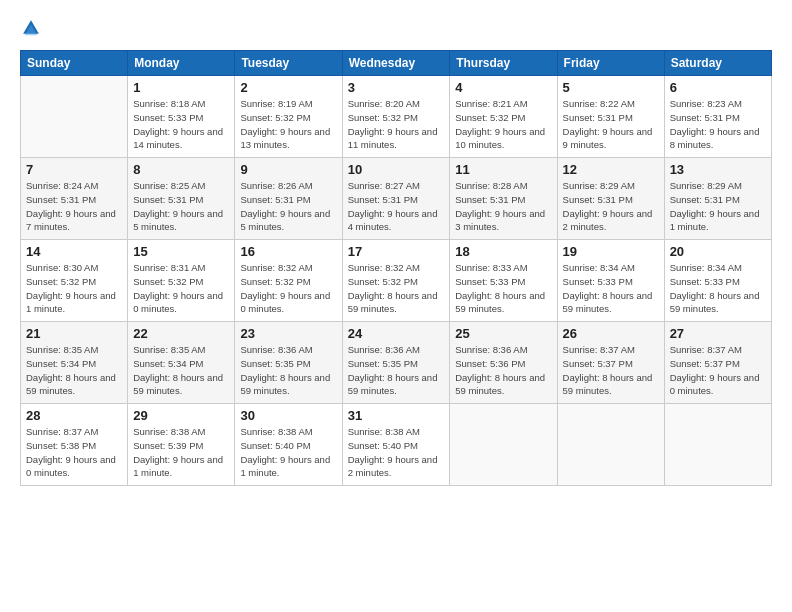 This screenshot has height=612, width=792. I want to click on calendar-week-row: 1Sunrise: 8:18 AM Sunset: 5:33 PM Daylig…, so click(396, 117).